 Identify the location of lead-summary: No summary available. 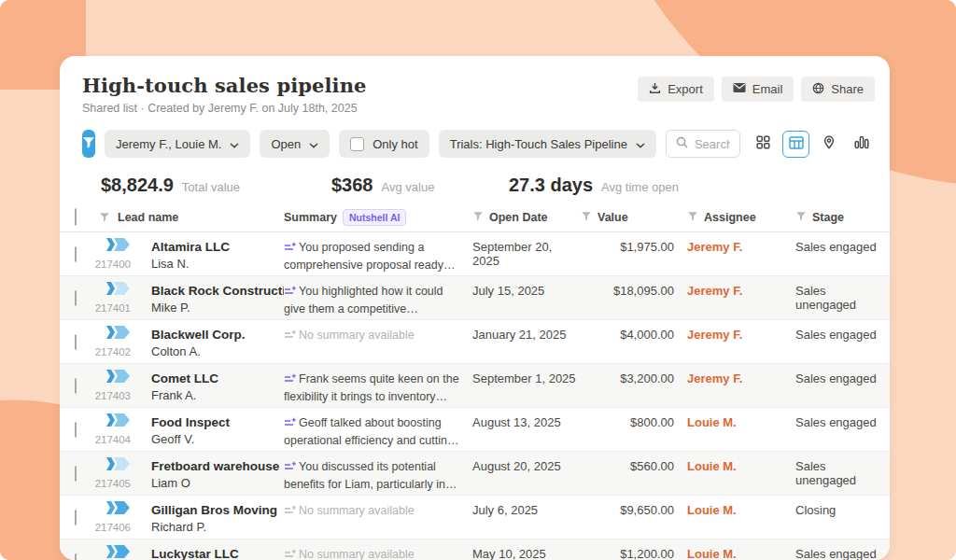
(378, 332).